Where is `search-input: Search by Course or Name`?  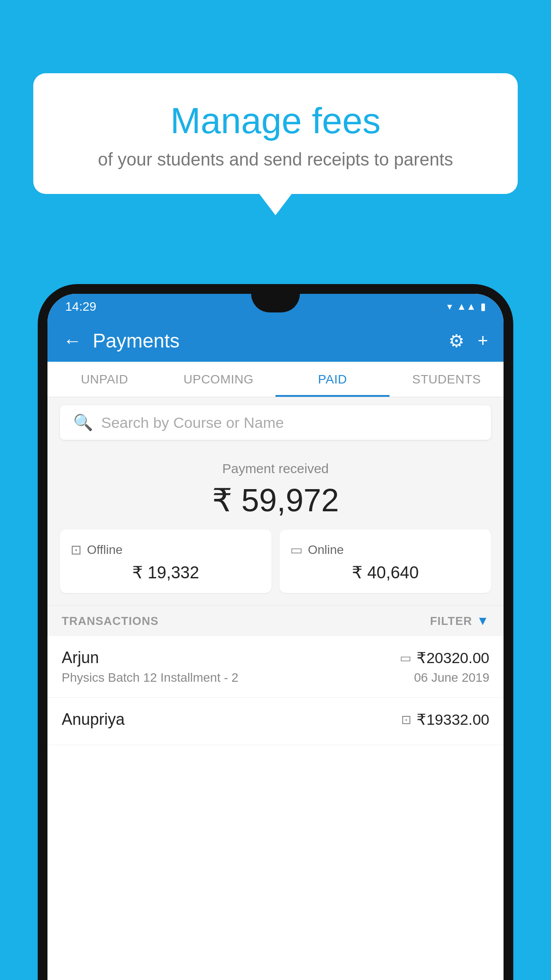
search-input: Search by Course or Name is located at coordinates (193, 423).